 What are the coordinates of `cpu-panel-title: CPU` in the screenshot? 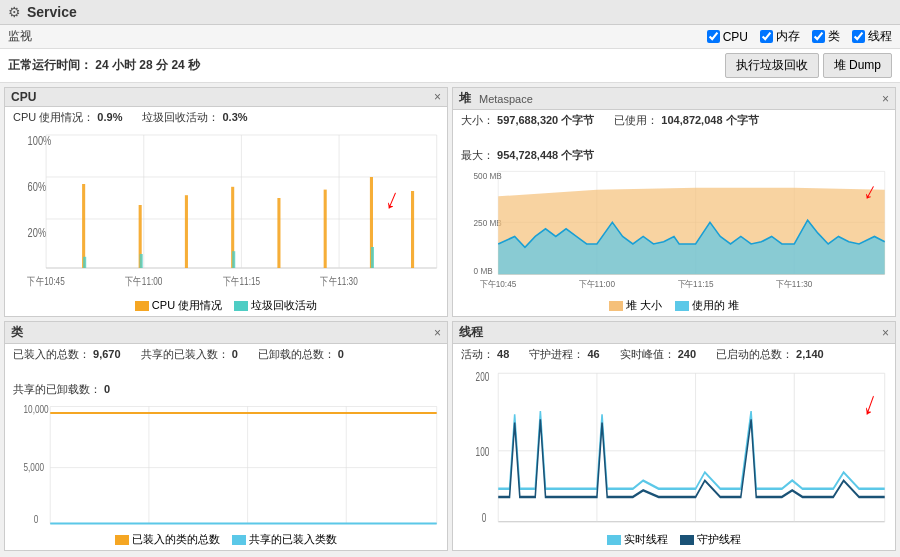 It's located at (24, 97).